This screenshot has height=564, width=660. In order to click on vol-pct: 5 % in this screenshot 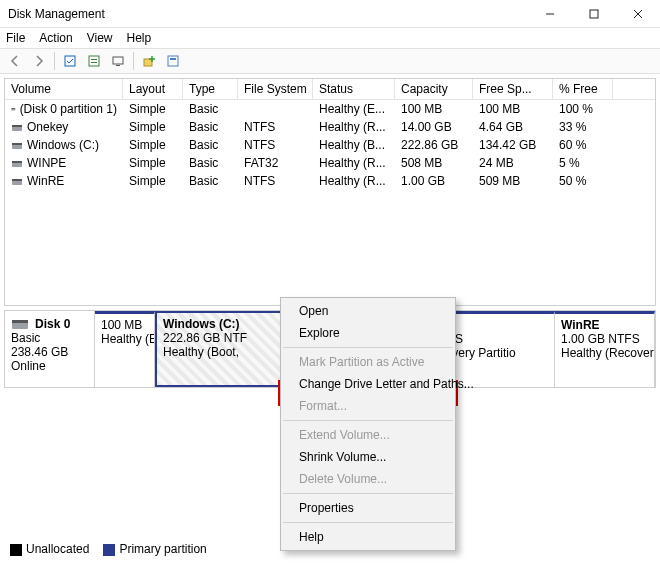, I will do `click(583, 163)`.